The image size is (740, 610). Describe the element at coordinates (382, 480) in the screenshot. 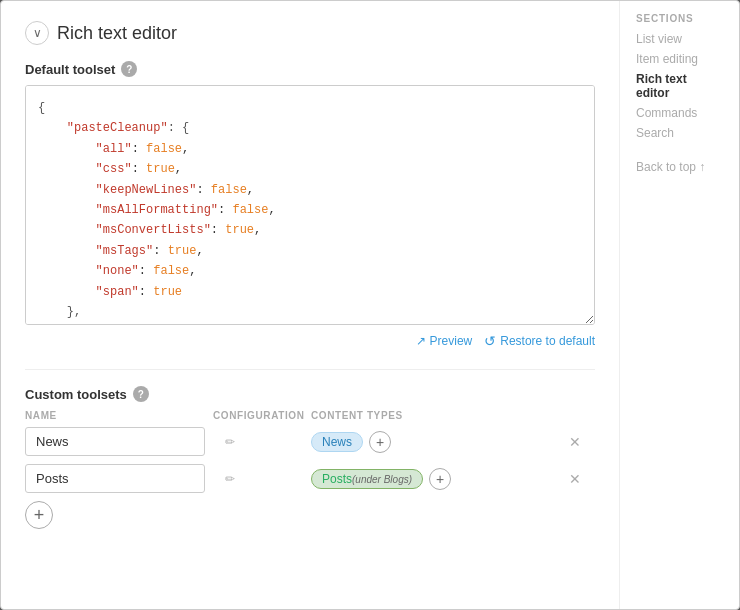

I see `posts-tag-sub: (under Blogs)` at that location.